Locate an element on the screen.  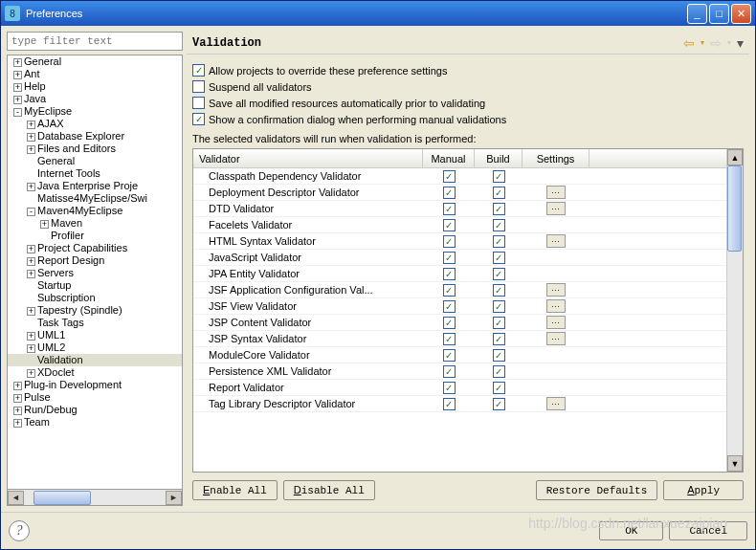
table-row: JSF Application Configuration Val...✓✓··… is located at coordinates (459, 291).